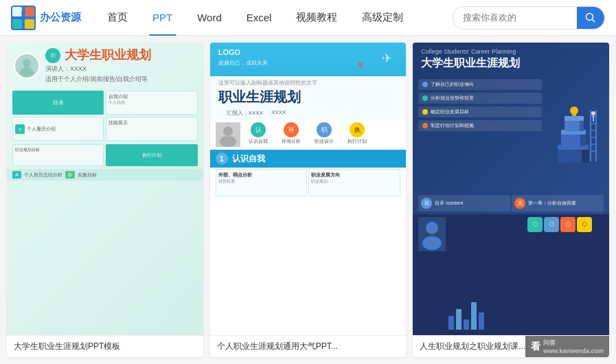 The height and width of the screenshot is (364, 616). What do you see at coordinates (357, 135) in the screenshot?
I see `icon-block-4: 执 执行计划` at bounding box center [357, 135].